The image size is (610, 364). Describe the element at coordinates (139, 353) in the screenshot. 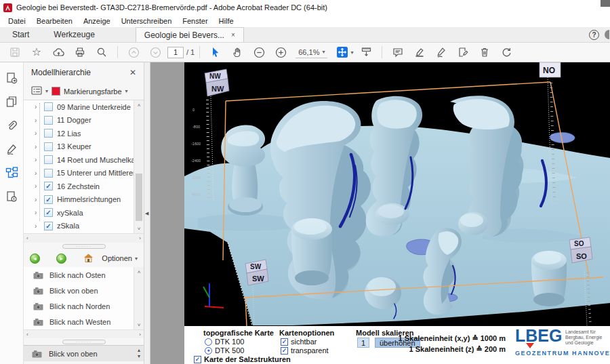

I see `view-spinner: ▴ ▾` at that location.